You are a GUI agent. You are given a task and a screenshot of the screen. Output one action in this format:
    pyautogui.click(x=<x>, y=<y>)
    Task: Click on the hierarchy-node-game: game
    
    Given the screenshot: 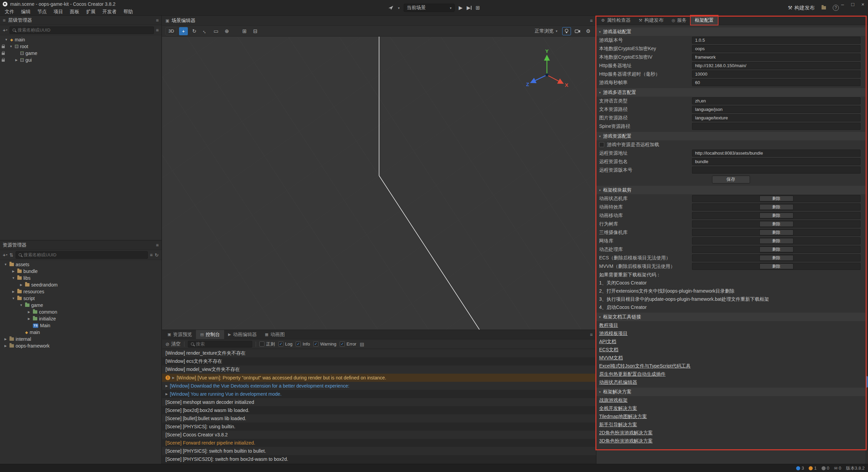 What is the action you would take?
    pyautogui.click(x=81, y=53)
    